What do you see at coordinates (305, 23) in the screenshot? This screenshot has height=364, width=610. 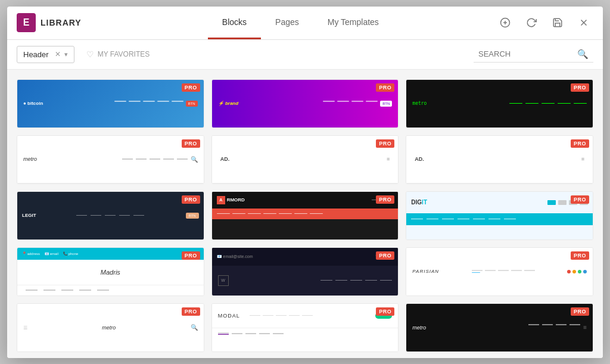 I see `modal-header: E LIBRARY Blocks Pages My Templates` at bounding box center [305, 23].